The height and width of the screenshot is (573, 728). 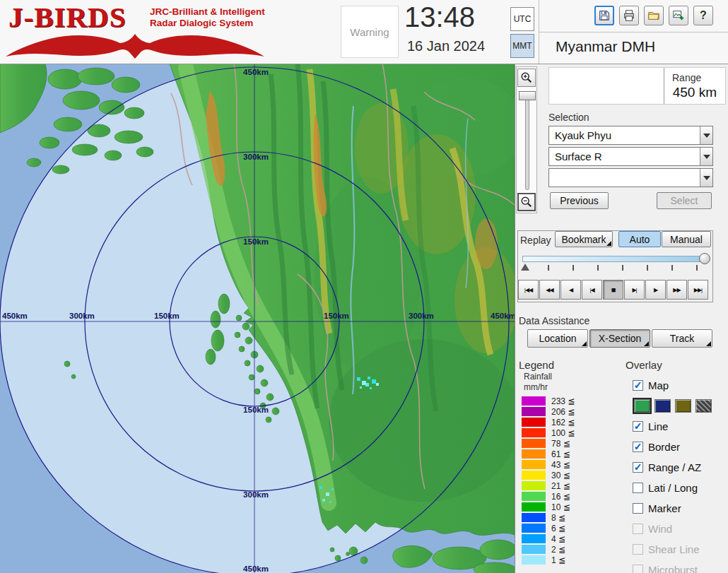 I want to click on playback-step-back-button: |◀, so click(x=592, y=290).